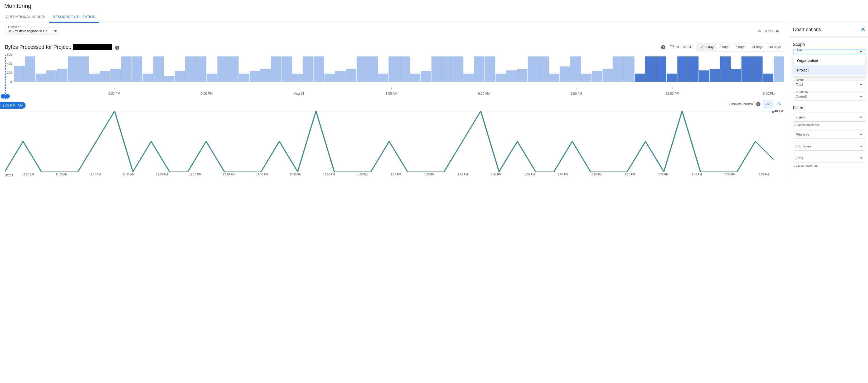 This screenshot has width=868, height=383. I want to click on chart-options-panel: Chart options ✕ Scope Span Organization …, so click(828, 102).